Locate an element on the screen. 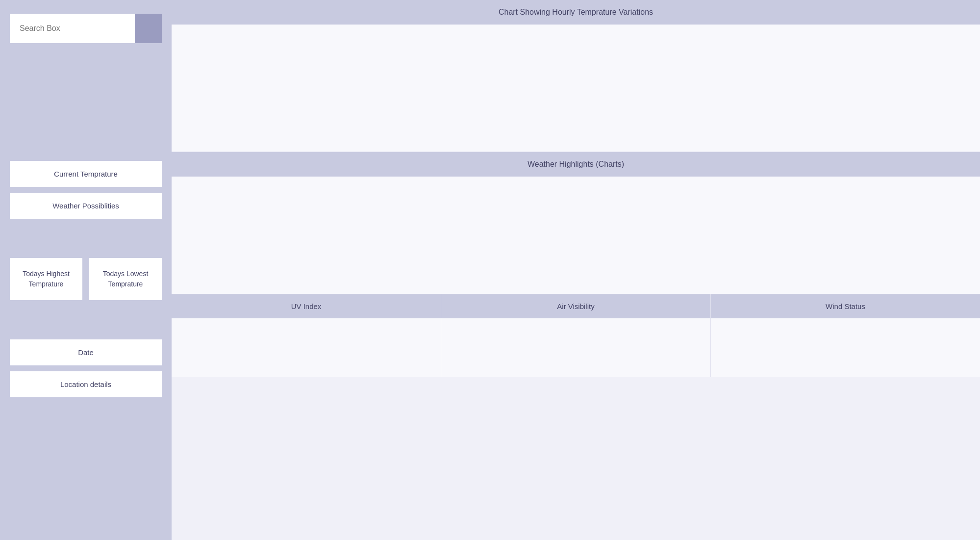  hourly-chart-header: Chart Showing Hourly Temprature Variatio… is located at coordinates (576, 12).